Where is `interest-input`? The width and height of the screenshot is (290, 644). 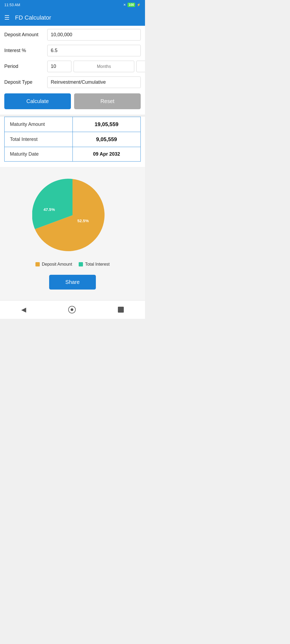
interest-input is located at coordinates (94, 50).